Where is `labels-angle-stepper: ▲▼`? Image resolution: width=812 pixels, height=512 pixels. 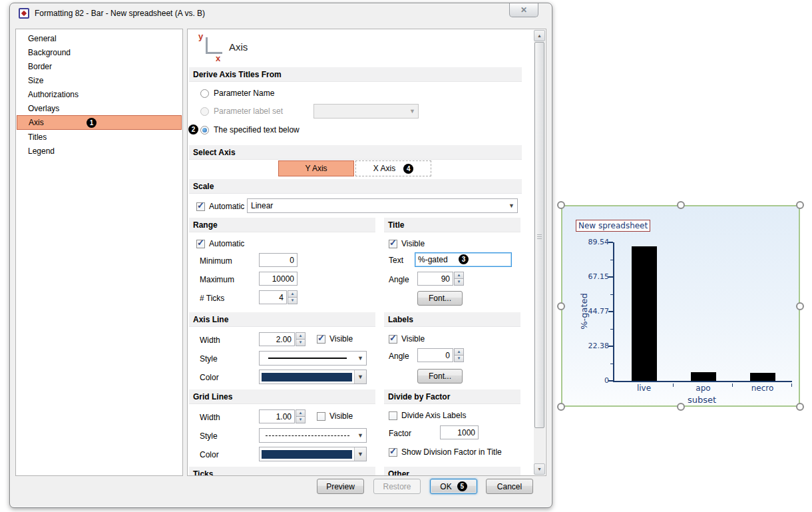
labels-angle-stepper: ▲▼ is located at coordinates (441, 356).